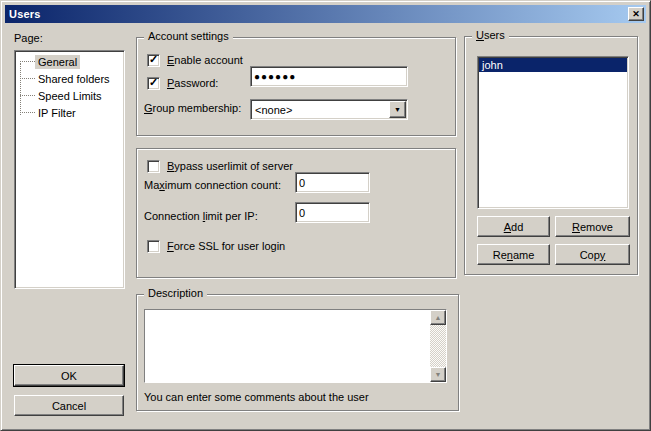  What do you see at coordinates (230, 166) in the screenshot?
I see `bypass-userlimit-label: Bypass userlimit of server` at bounding box center [230, 166].